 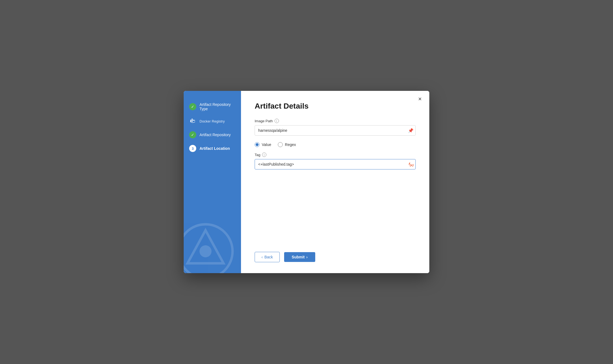 What do you see at coordinates (335, 155) in the screenshot?
I see `tag-label: Tag i` at bounding box center [335, 155].